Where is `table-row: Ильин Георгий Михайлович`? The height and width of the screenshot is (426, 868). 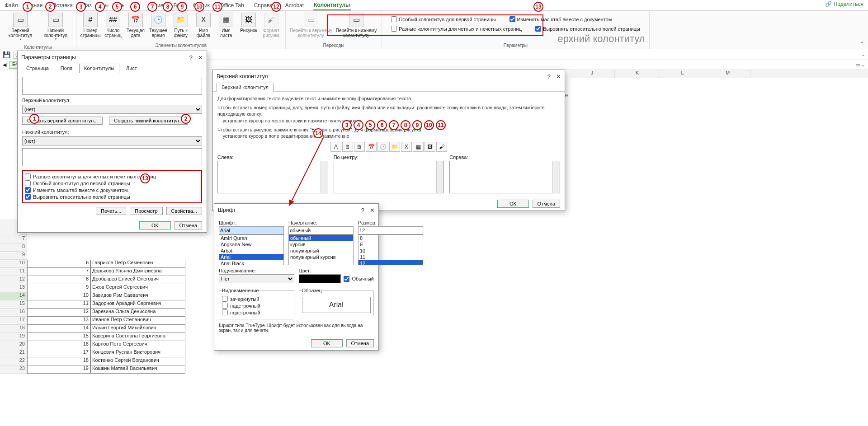 table-row: Ильин Георгий Михайлович is located at coordinates (138, 329).